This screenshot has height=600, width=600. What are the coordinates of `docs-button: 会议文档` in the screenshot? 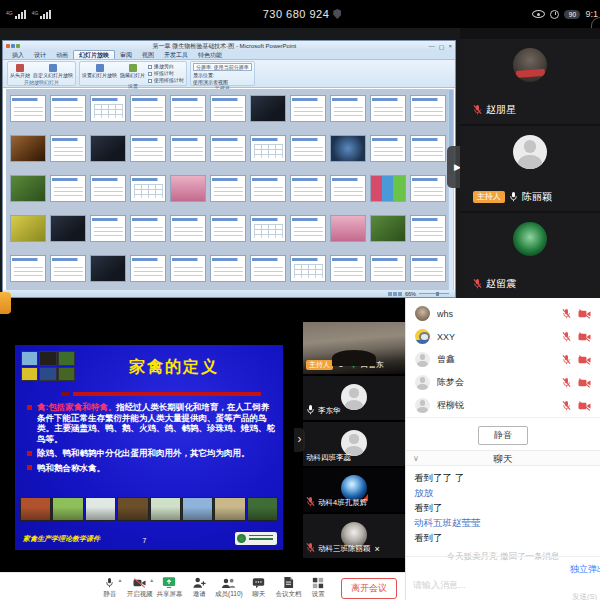 It's located at (289, 588).